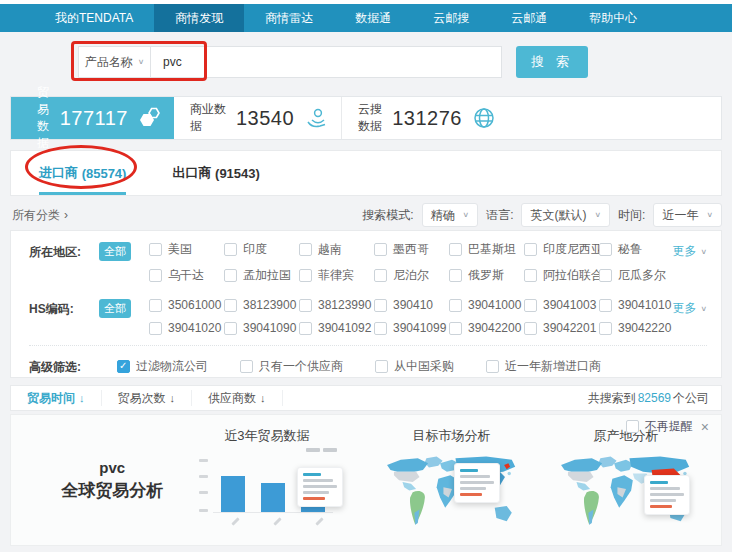  What do you see at coordinates (344, 328) in the screenshot?
I see `checkbox-label: 39041092` at bounding box center [344, 328].